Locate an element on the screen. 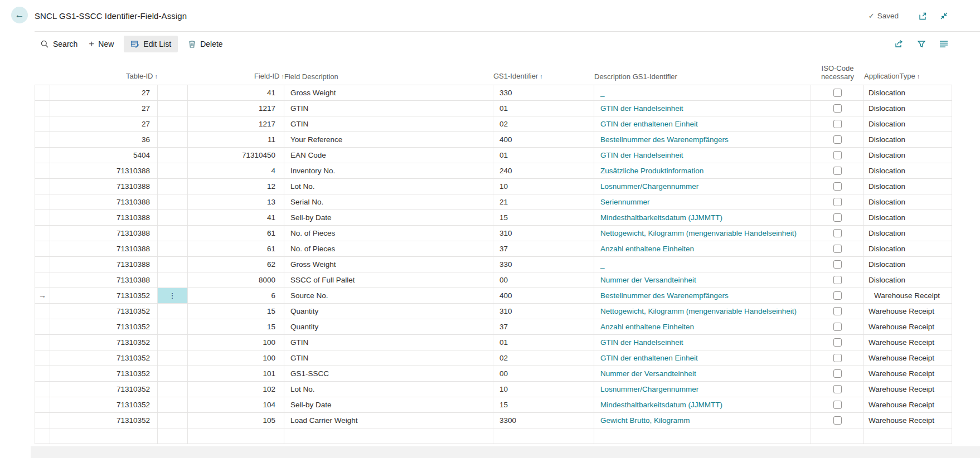  cell-field-description: Gross Weight is located at coordinates (389, 264).